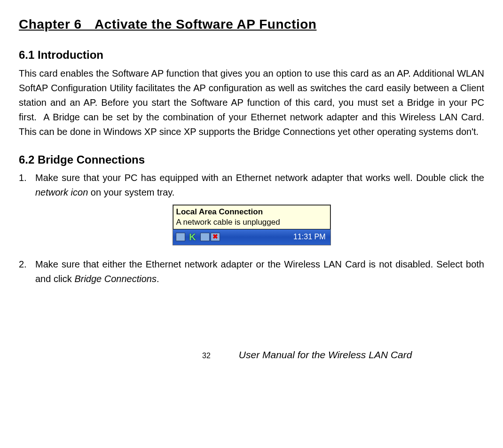 The width and height of the screenshot is (503, 448). I want to click on text-post: on your system tray., so click(131, 192).